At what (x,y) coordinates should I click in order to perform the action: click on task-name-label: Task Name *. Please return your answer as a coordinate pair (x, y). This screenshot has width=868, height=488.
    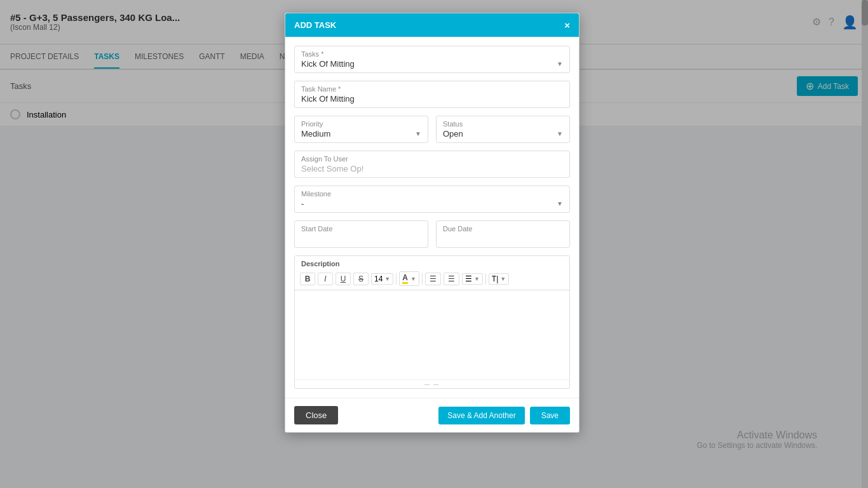
    Looking at the image, I should click on (432, 89).